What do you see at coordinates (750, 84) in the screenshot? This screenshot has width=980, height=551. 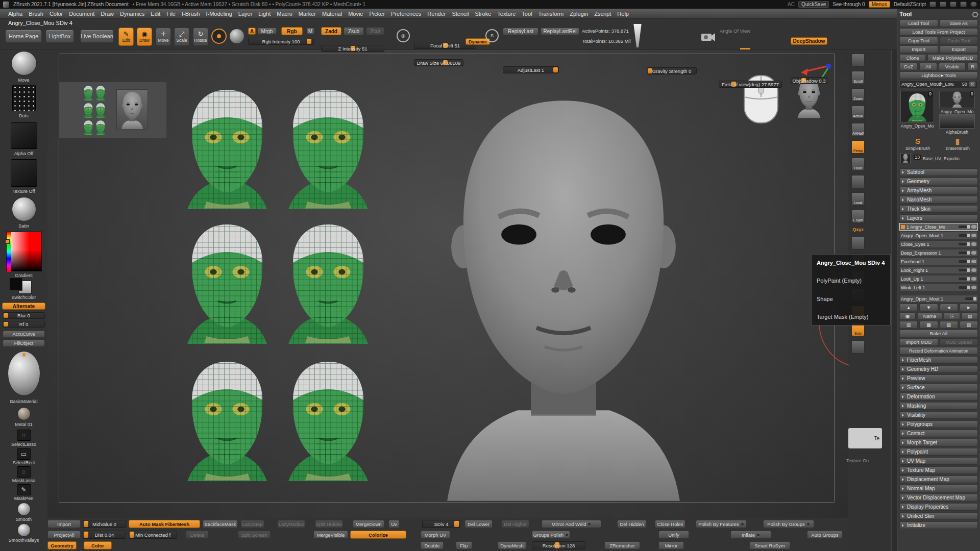 I see `fov-slider: Field of view(deg) 27.5977` at bounding box center [750, 84].